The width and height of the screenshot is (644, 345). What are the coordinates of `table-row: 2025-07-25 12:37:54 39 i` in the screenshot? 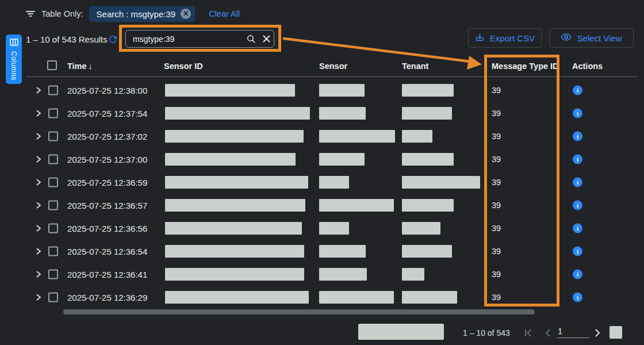 It's located at (322, 113).